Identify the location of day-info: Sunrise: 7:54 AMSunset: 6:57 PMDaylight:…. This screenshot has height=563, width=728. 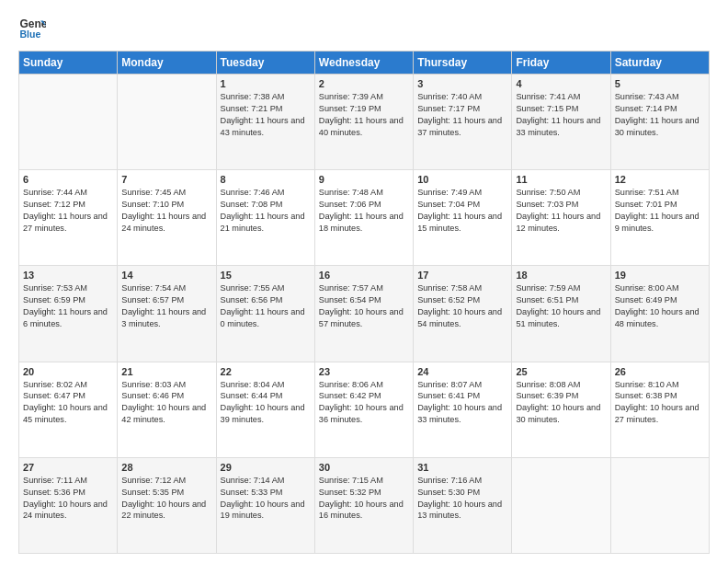
(166, 306).